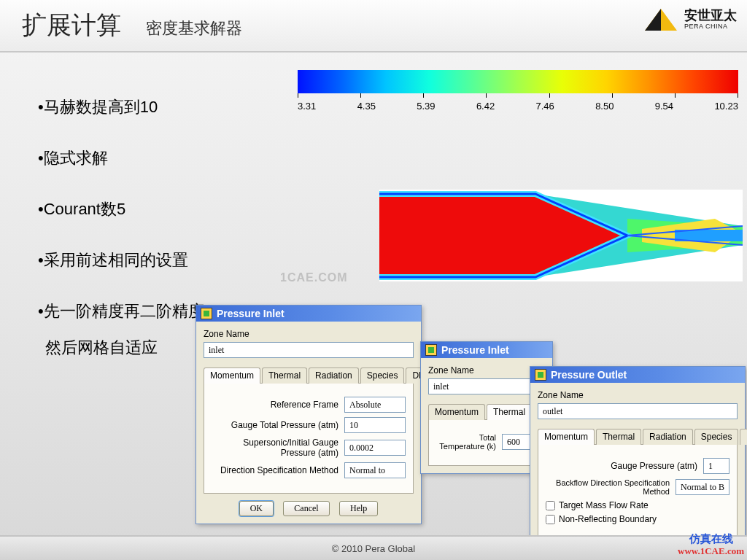 The height and width of the screenshot is (560, 747). What do you see at coordinates (275, 405) in the screenshot?
I see `reference-frame-label: Reference Frame` at bounding box center [275, 405].